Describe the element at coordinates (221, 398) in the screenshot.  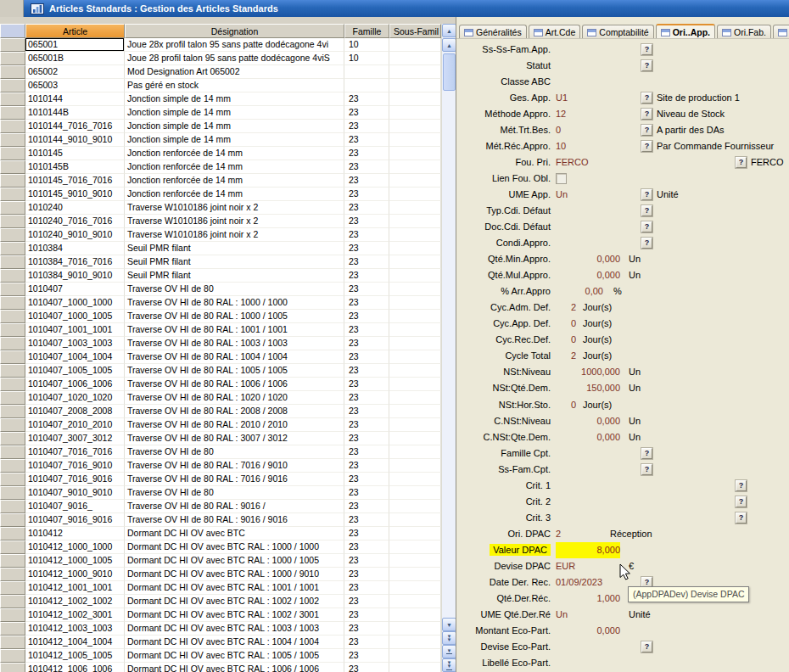
I see `table-row: 1010407_1020_1020Traverse OV HI de 80 RA…` at that location.